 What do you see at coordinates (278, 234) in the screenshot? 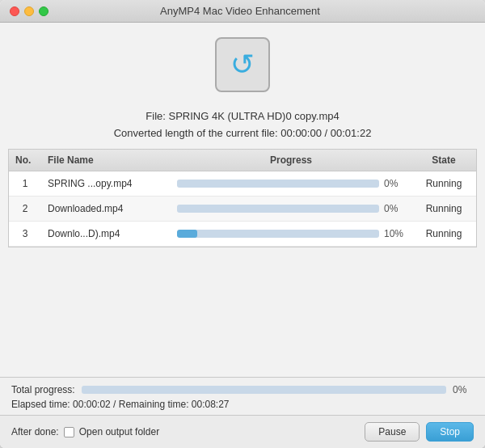
I see `row3-progress-bar-bg` at bounding box center [278, 234].